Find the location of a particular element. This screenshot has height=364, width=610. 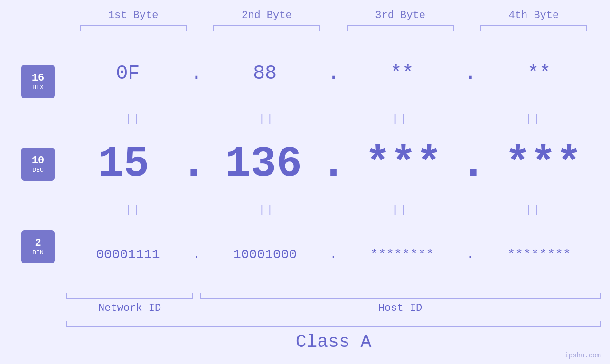

badges-column: 16 HEX 10 DEC 2 BIN is located at coordinates (38, 164).